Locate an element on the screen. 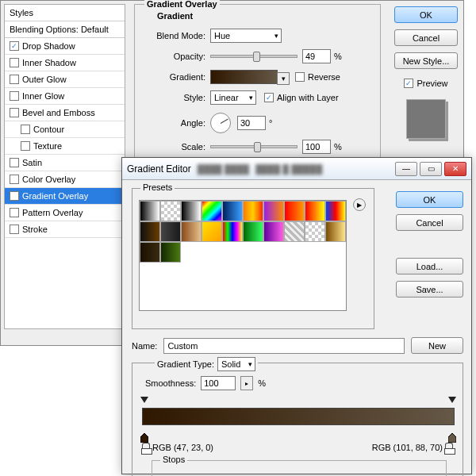 The image size is (476, 476). style-row-inner-shadow: Inner Shadow is located at coordinates (65, 63).